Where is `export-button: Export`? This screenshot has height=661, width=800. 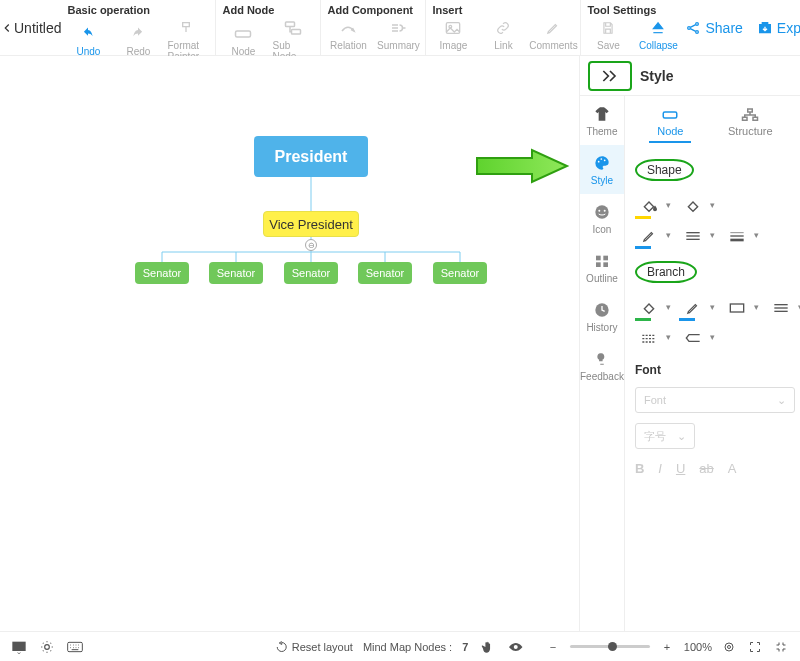
export-button: Export is located at coordinates (778, 28).